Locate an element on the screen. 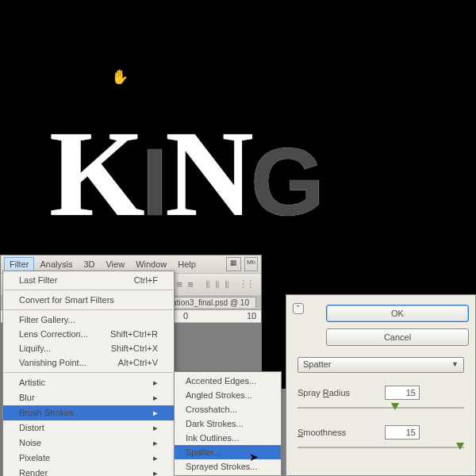 The width and height of the screenshot is (476, 476). menu-window: Window is located at coordinates (151, 264).